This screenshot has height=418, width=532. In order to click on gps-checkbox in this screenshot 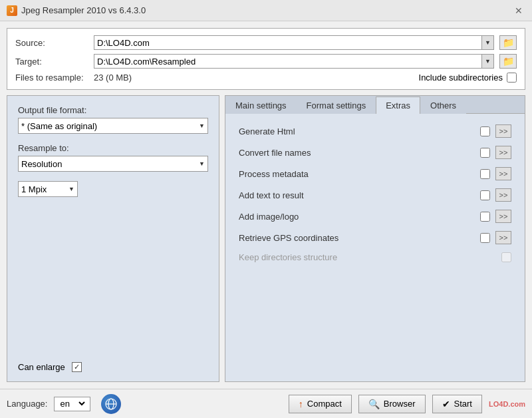, I will do `click(485, 238)`.